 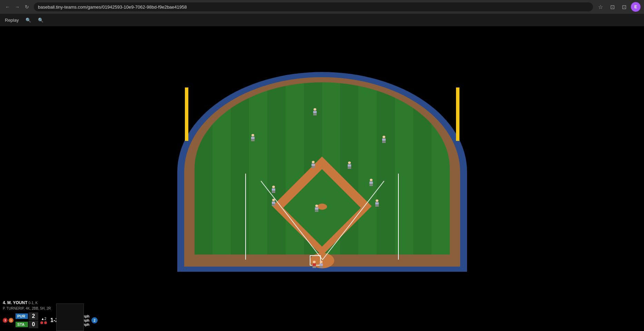 What do you see at coordinates (41, 20) in the screenshot?
I see `zoom-out-icon: 🔍` at bounding box center [41, 20].